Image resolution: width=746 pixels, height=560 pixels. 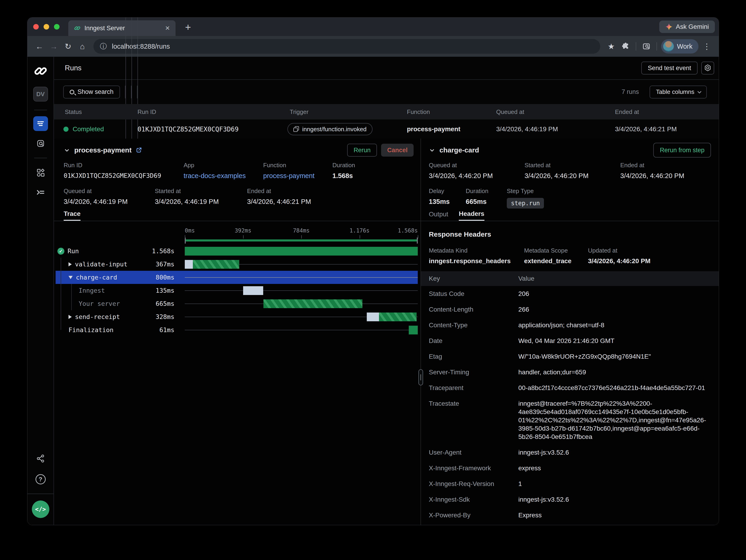 I want to click on sidebar-item-apps, so click(x=40, y=173).